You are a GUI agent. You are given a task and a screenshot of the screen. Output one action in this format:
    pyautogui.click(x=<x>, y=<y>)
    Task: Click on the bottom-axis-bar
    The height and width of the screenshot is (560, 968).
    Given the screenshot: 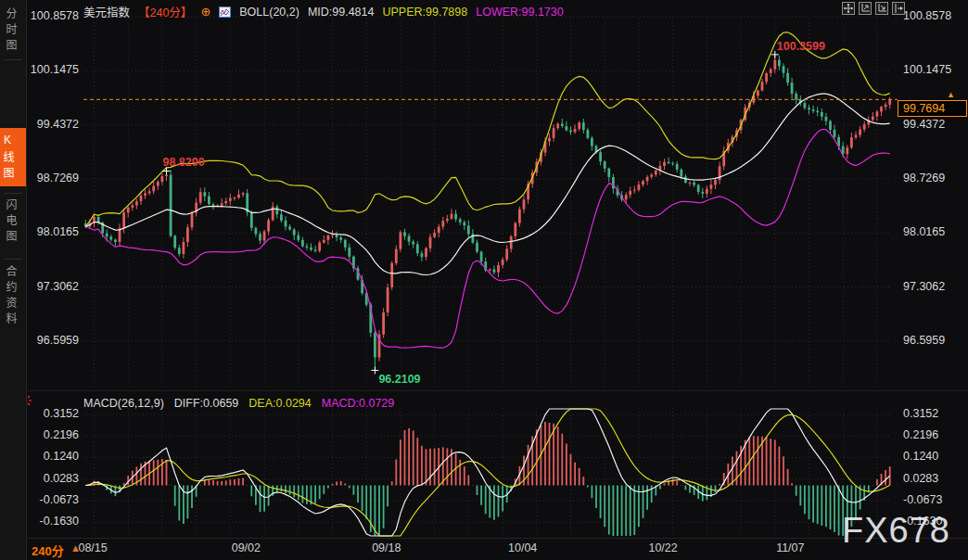 What is the action you would take?
    pyautogui.click(x=497, y=549)
    